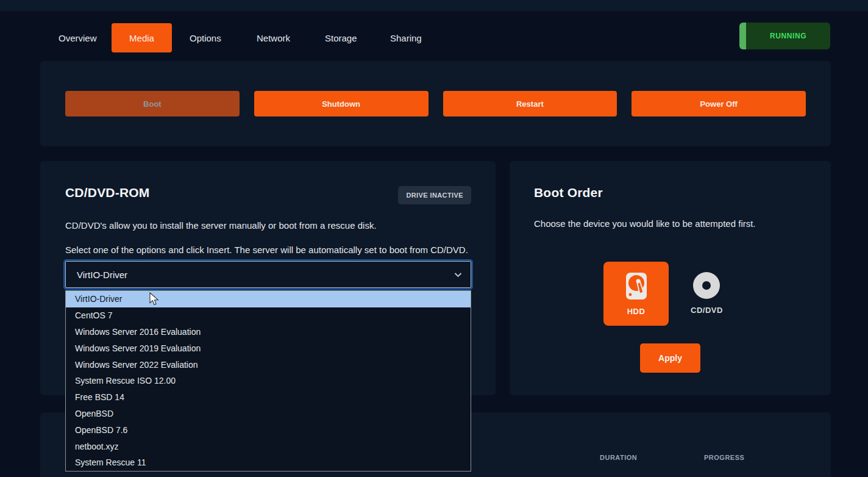 This screenshot has width=868, height=477. I want to click on tab-options: Options, so click(205, 38).